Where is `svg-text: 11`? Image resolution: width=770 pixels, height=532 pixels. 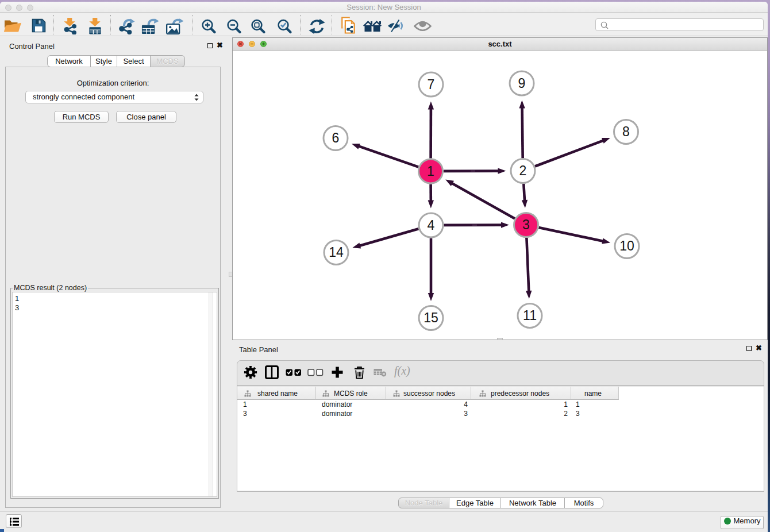 svg-text: 11 is located at coordinates (530, 315).